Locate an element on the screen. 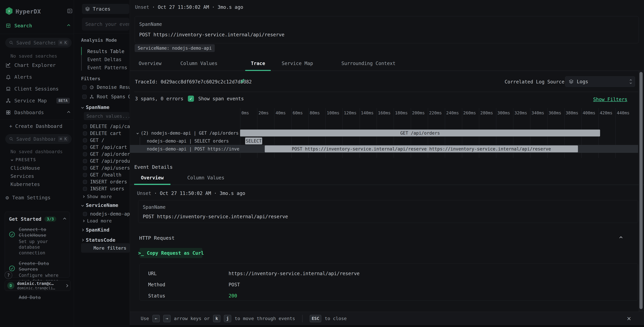 The height and width of the screenshot is (327, 644). span-duration-bar: SELECT is located at coordinates (254, 141).